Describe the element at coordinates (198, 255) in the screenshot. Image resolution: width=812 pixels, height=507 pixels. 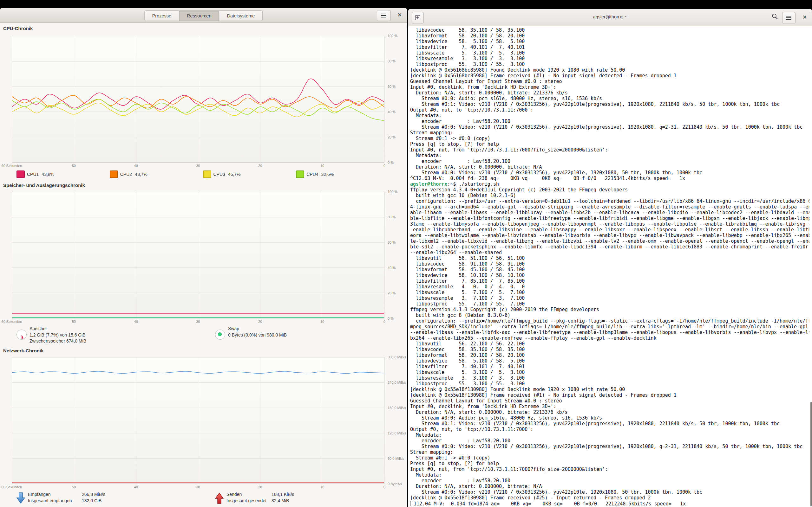
I see `memory-history-chart` at that location.